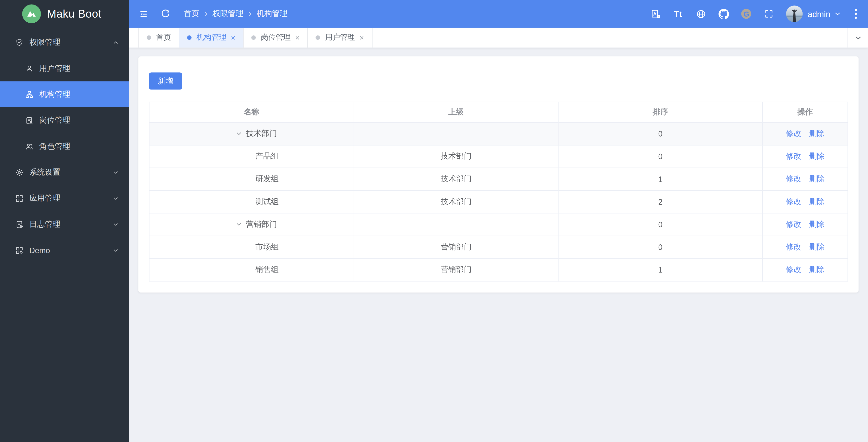 The width and height of the screenshot is (868, 442). Describe the element at coordinates (228, 14) in the screenshot. I see `breadcrumb-section: 权限管理` at that location.